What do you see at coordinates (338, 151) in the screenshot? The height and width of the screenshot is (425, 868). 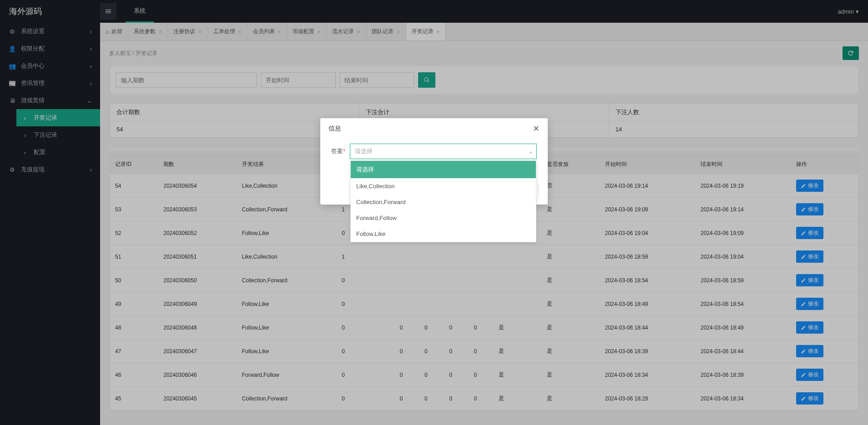 I see `answer-label: 答案*` at bounding box center [338, 151].